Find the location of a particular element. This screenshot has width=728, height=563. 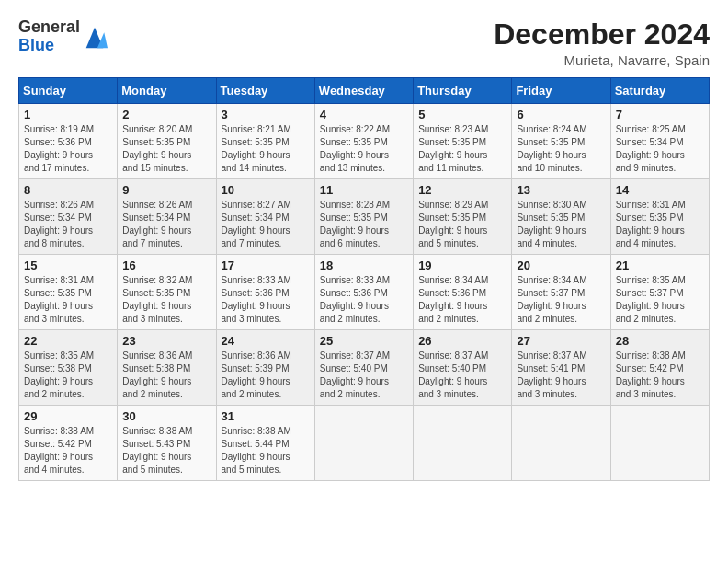

day-info: Sunrise: 8:35 AM Sunset: 5:37 PM Dayligh… is located at coordinates (660, 300).